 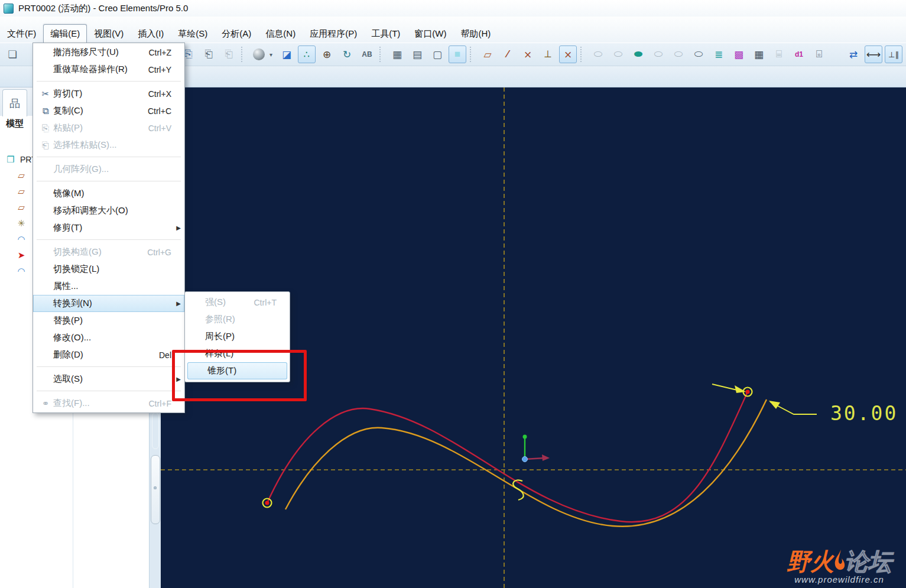 What do you see at coordinates (65, 33) in the screenshot?
I see `menu-edit: 编辑(E)` at bounding box center [65, 33].